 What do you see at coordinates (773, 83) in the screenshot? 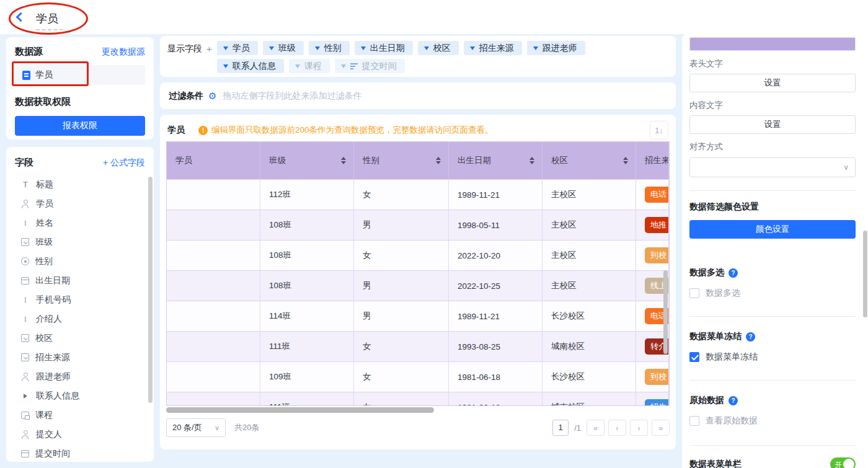
I see `header-text-settings-button: 设置` at bounding box center [773, 83].